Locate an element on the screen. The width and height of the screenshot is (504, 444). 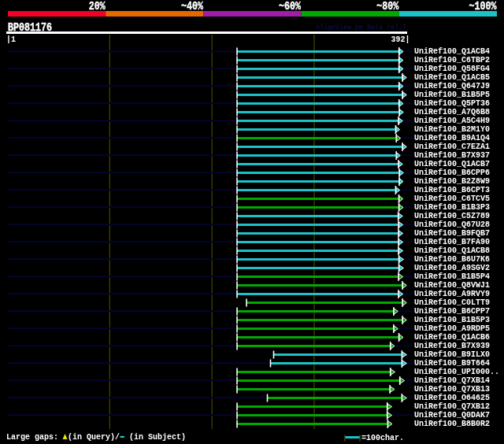
svg-text: ~100% is located at coordinates (484, 6).